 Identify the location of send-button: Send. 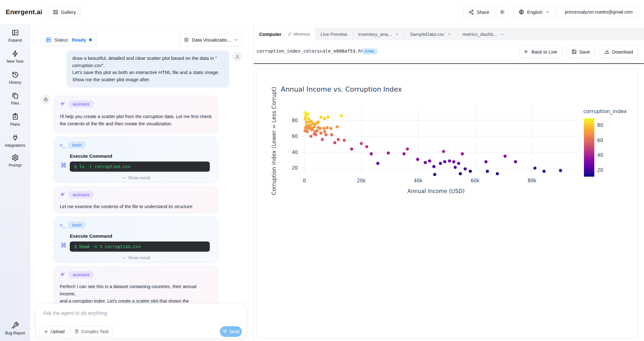
(231, 332).